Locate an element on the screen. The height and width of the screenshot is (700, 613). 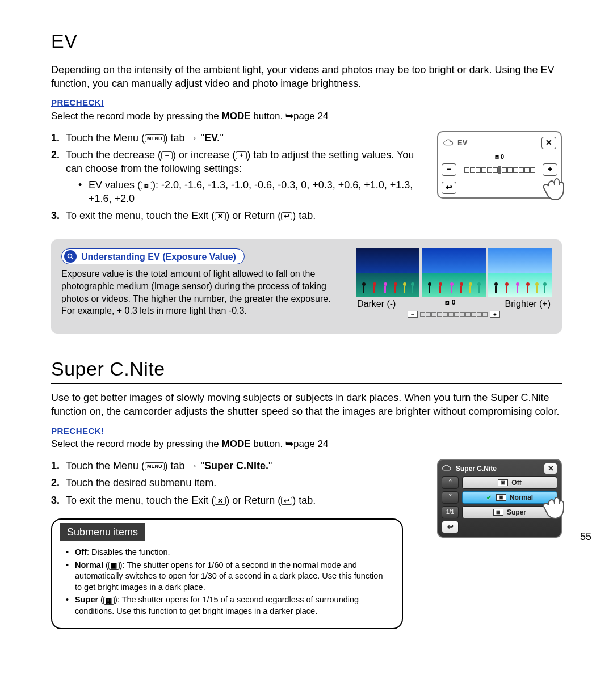
precheck-label-scn: PRECHECK! is located at coordinates (306, 431).